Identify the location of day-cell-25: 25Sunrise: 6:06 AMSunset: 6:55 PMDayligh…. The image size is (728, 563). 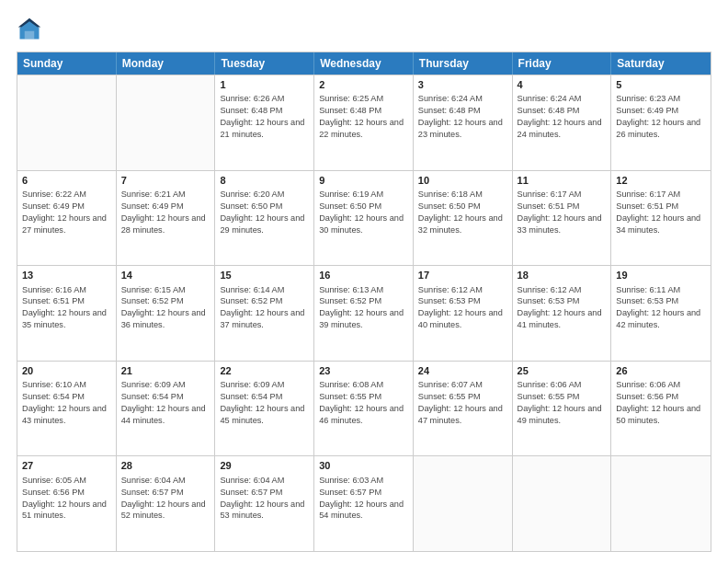
(563, 408).